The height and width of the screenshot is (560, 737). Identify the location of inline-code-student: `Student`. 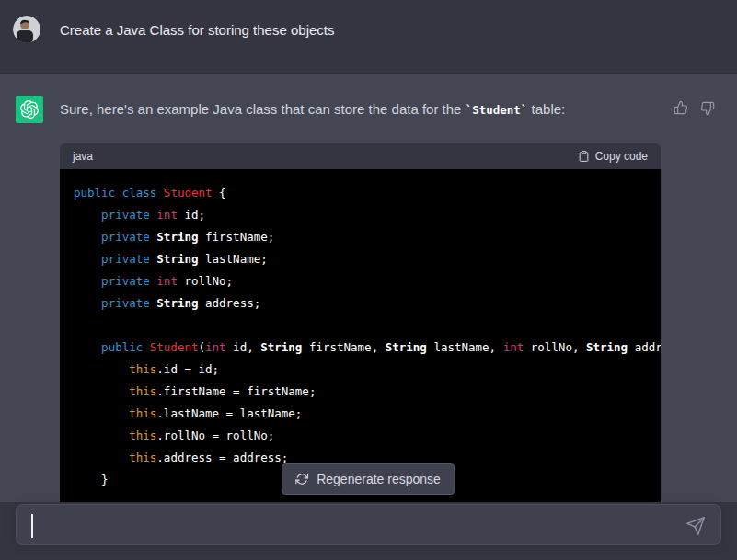
(497, 110).